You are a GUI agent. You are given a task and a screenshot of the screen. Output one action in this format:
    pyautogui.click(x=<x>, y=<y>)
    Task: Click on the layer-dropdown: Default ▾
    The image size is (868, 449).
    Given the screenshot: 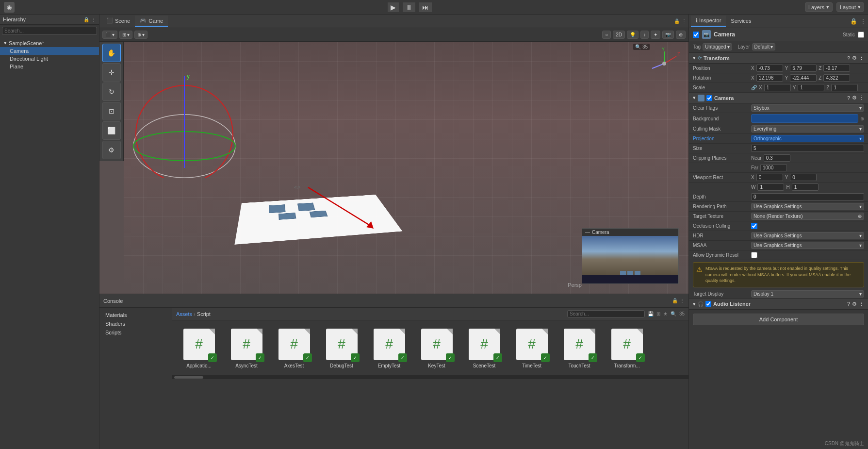 What is the action you would take?
    pyautogui.click(x=764, y=47)
    